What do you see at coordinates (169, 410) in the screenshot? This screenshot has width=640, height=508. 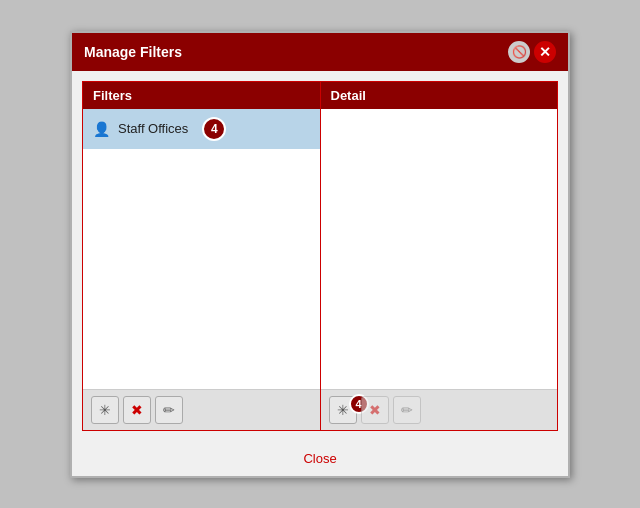 I see `filters-edit-button` at bounding box center [169, 410].